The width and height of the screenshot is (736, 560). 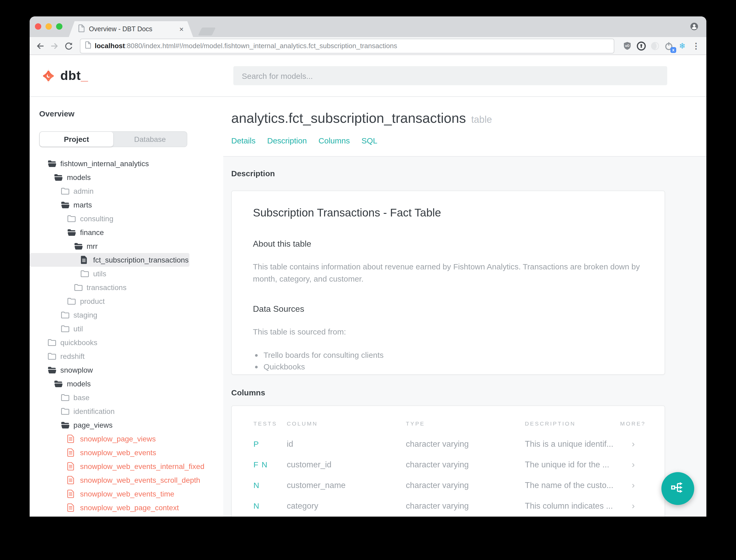 What do you see at coordinates (127, 274) in the screenshot?
I see `tree-item-utils: utils` at bounding box center [127, 274].